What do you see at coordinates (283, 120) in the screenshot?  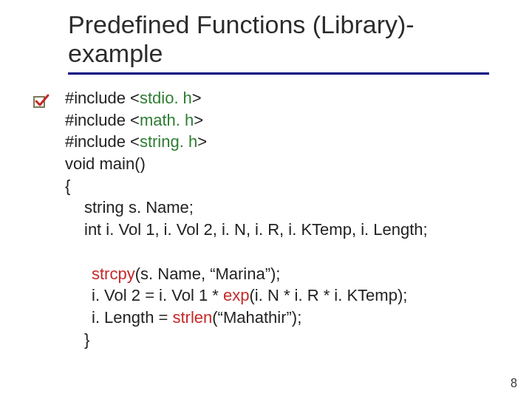 I see `code-line-include-math: #include <math. h>` at bounding box center [283, 120].